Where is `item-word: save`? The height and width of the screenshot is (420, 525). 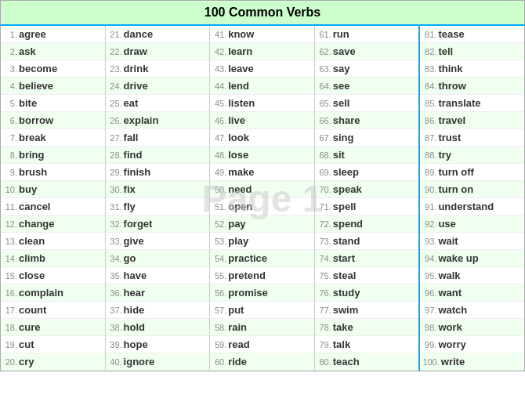 item-word: save is located at coordinates (345, 52).